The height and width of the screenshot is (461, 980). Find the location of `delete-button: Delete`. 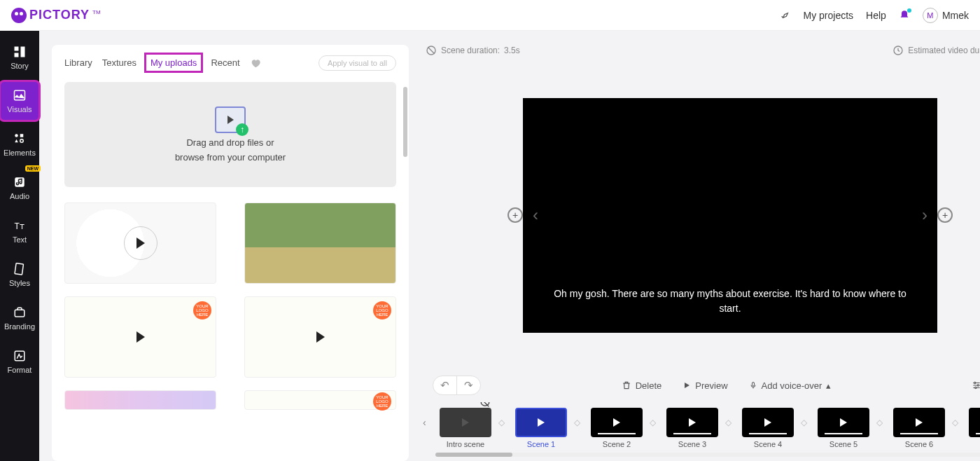

delete-button: Delete is located at coordinates (642, 385).